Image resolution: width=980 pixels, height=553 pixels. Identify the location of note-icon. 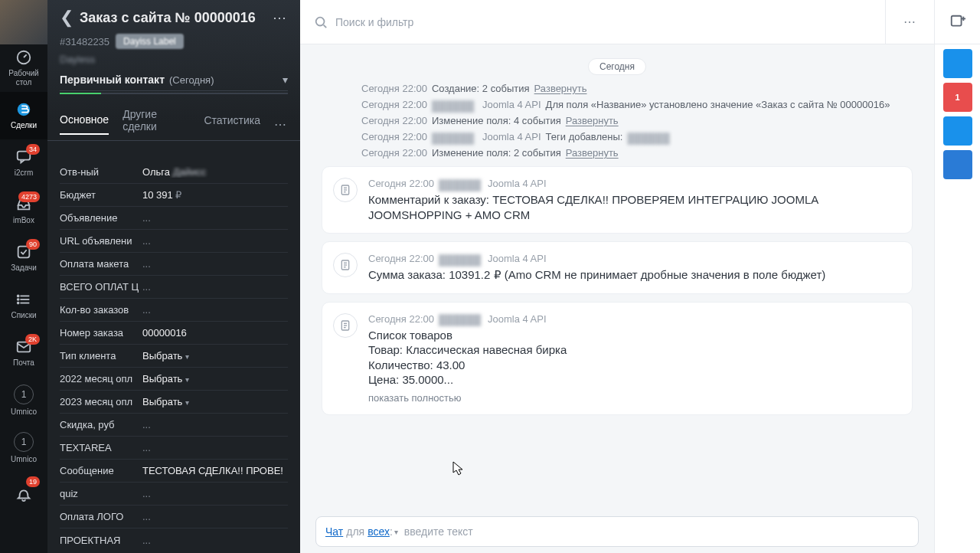
(345, 190).